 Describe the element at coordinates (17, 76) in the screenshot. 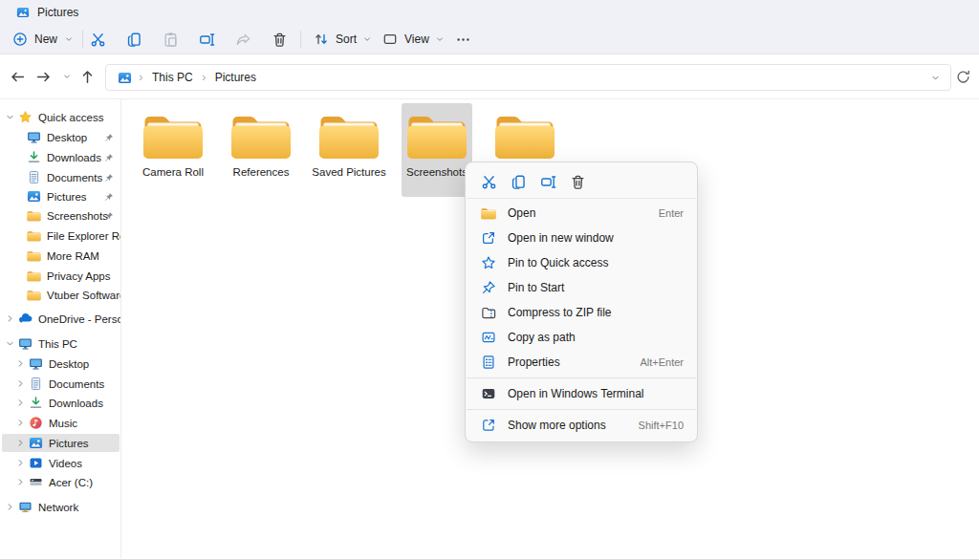

I see `back-button` at that location.